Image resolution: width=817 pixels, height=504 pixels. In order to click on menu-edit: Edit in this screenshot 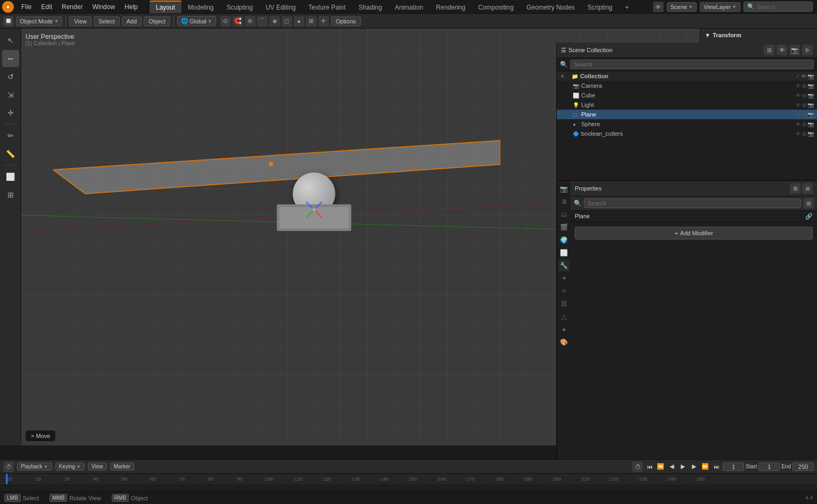, I will do `click(47, 7)`.